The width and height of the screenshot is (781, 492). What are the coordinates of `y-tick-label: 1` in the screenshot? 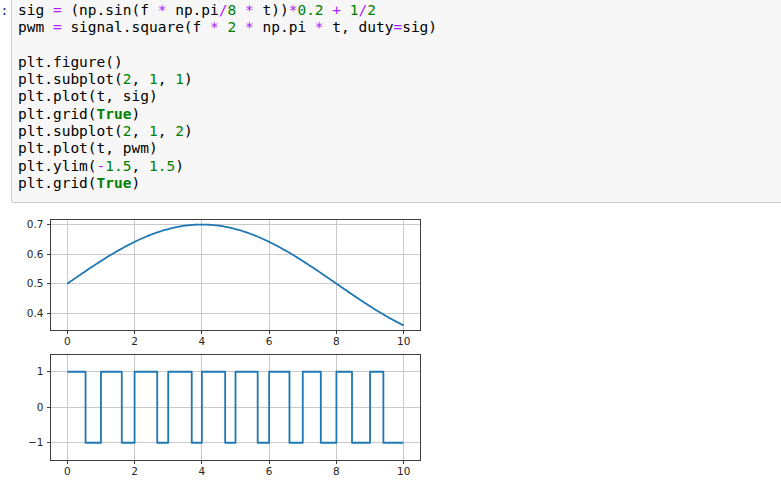 It's located at (40, 371).